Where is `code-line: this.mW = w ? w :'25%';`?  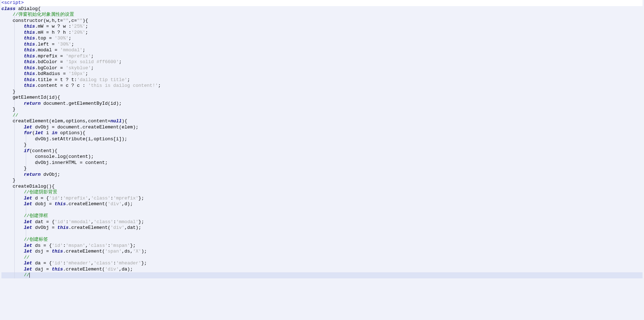
code-line: this.mW = w ? w :'25%'; is located at coordinates (322, 27).